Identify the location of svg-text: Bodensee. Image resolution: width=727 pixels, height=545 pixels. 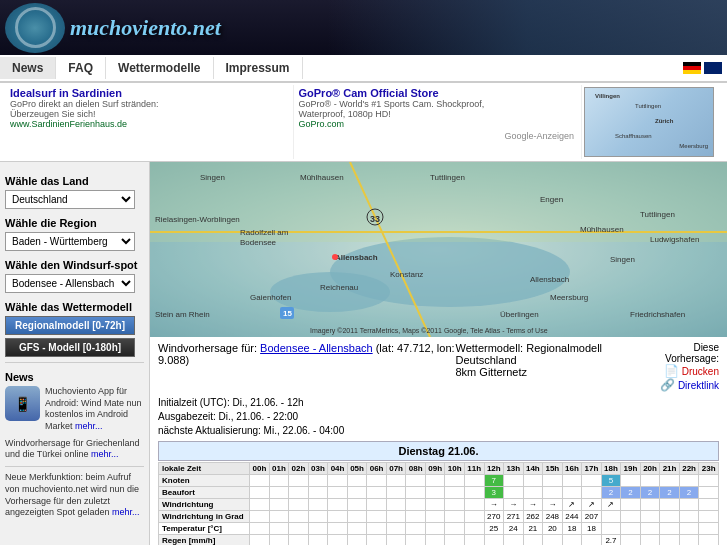
(258, 242).